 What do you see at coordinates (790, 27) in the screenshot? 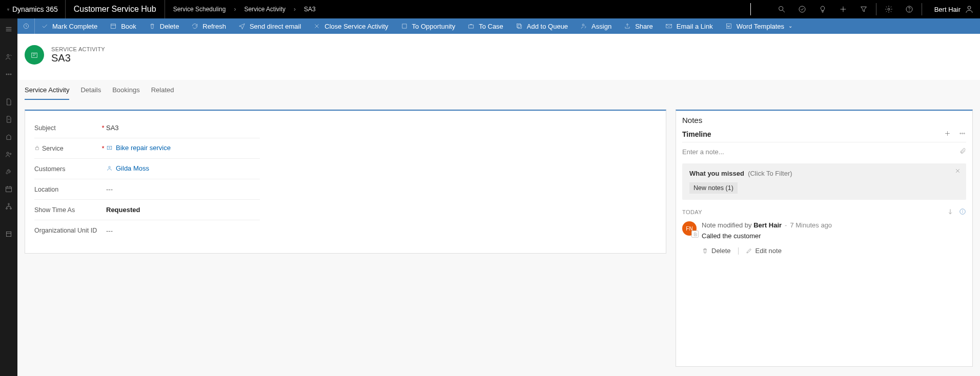
I see `chevron-down-icon` at bounding box center [790, 27].